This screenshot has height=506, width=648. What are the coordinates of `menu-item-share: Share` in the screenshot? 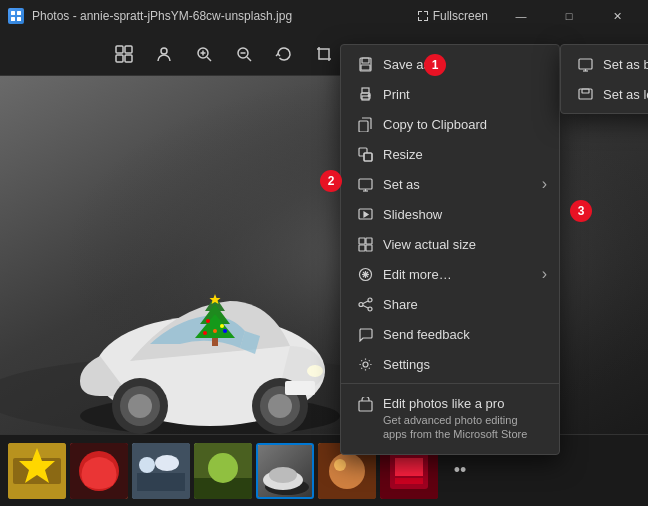 It's located at (450, 304).